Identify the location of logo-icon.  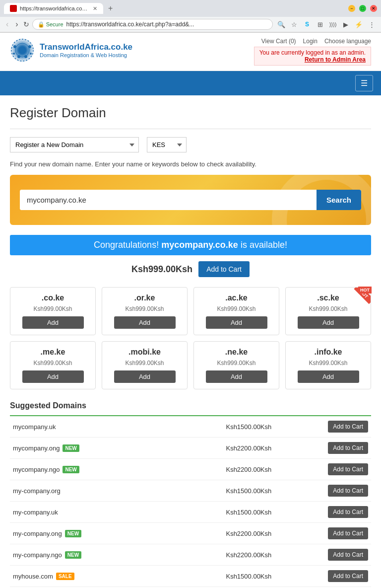
(22, 50).